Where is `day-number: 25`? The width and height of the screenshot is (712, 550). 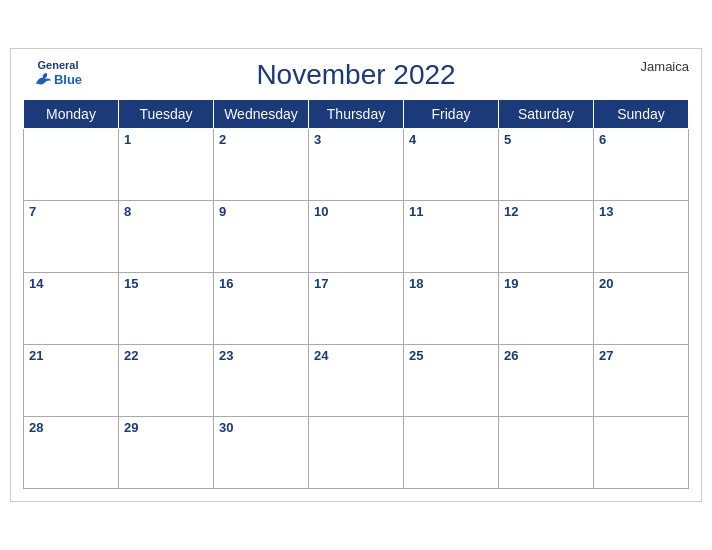
day-number: 25 is located at coordinates (416, 356).